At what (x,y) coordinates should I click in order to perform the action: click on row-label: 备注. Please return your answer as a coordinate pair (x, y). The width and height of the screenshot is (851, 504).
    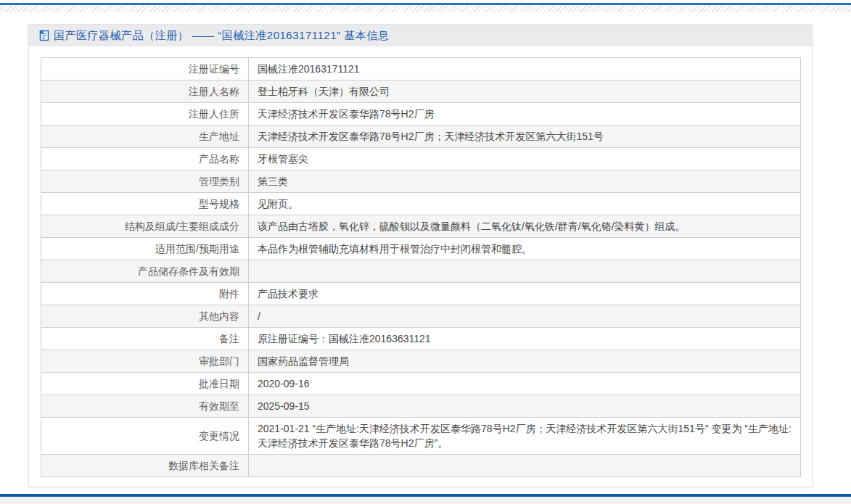
    Looking at the image, I should click on (145, 339).